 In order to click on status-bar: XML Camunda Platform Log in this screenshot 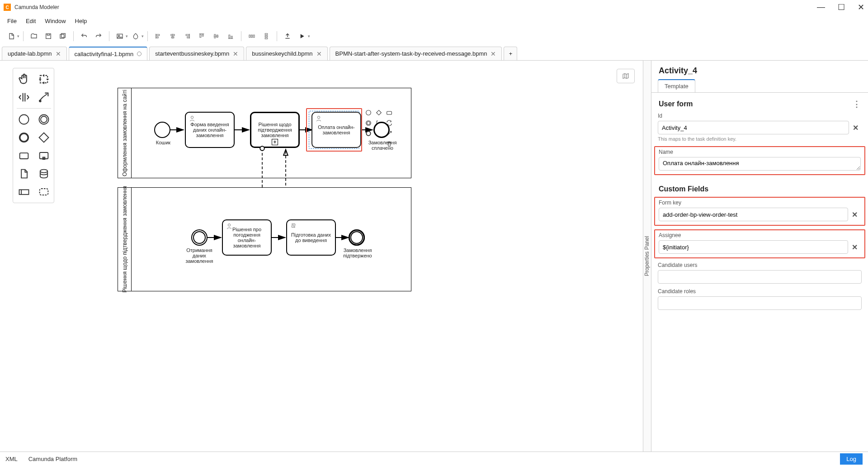, I will do `click(434, 459)`.